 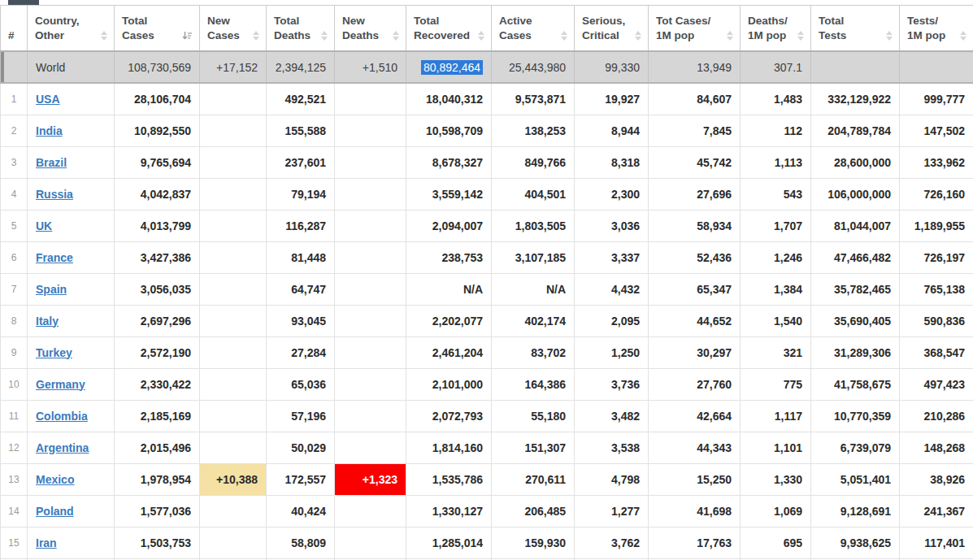 I want to click on country-link: Brazil, so click(x=51, y=163).